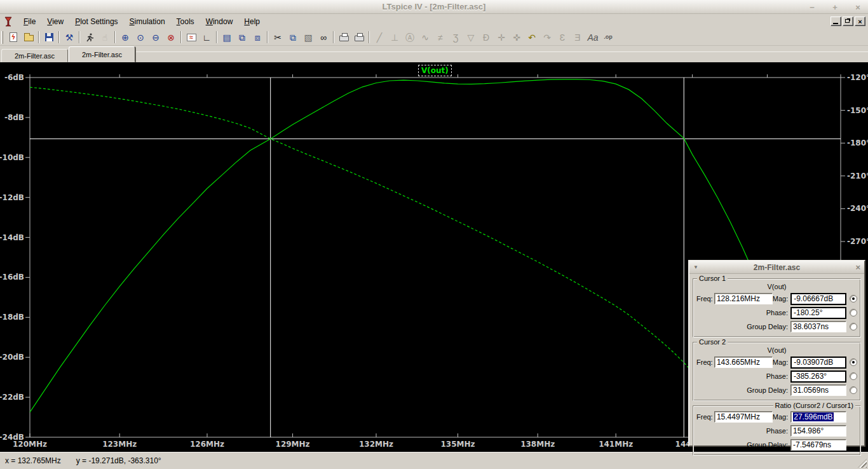 This screenshot has width=868, height=469. I want to click on drag-icon: ✜, so click(517, 37).